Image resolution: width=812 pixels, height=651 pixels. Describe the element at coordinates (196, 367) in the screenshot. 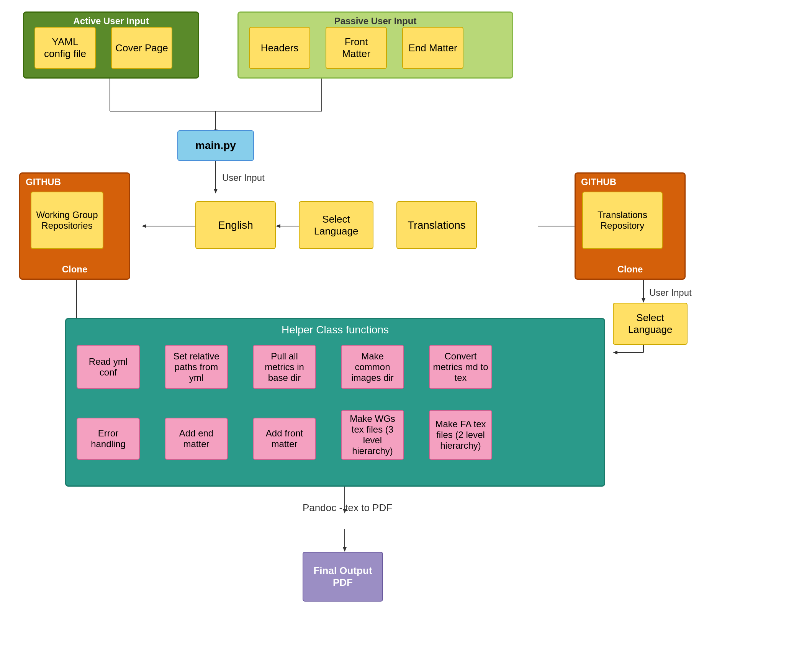

I see `set-relative-paths-label: Set relative paths from yml` at that location.